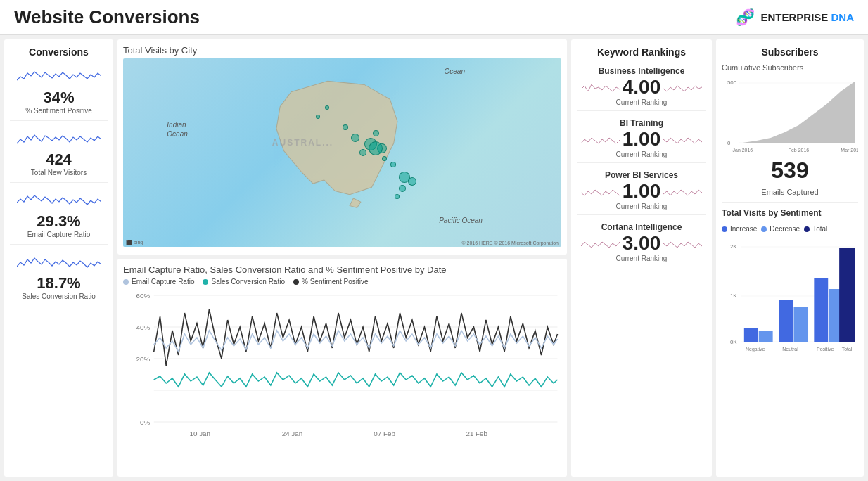  What do you see at coordinates (200, 433) in the screenshot?
I see `svg-text: 10 Jan` at bounding box center [200, 433].